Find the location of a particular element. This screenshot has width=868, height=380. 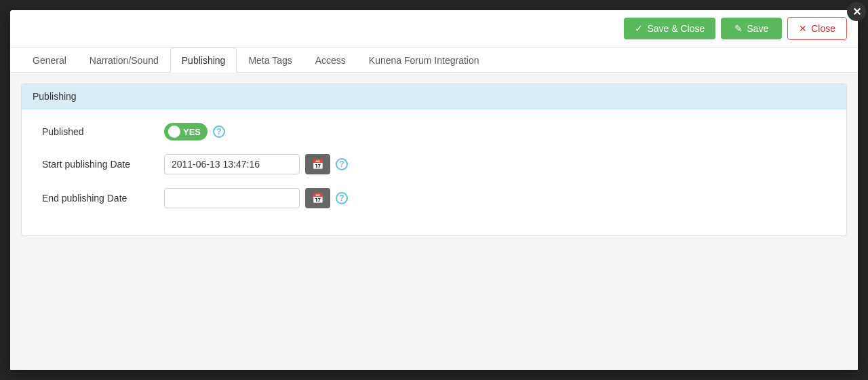

start-date-controls: 📅 ? is located at coordinates (256, 164).